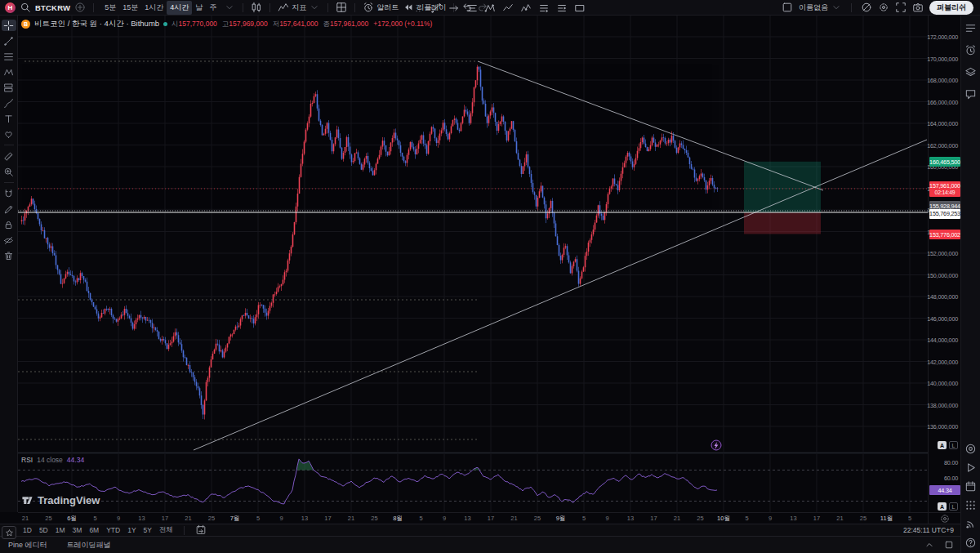  What do you see at coordinates (110, 8) in the screenshot?
I see `interval-5분: 5분` at bounding box center [110, 8].